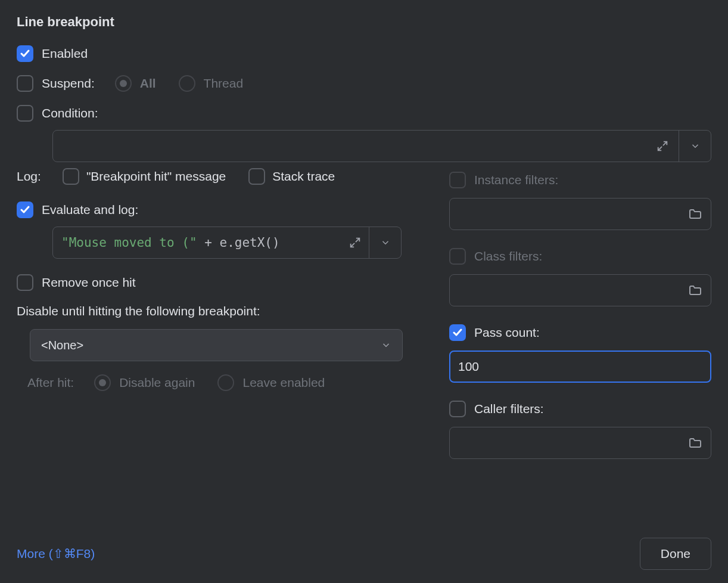 The width and height of the screenshot is (728, 583). Describe the element at coordinates (458, 256) in the screenshot. I see `class-filters-checkbox` at that location.